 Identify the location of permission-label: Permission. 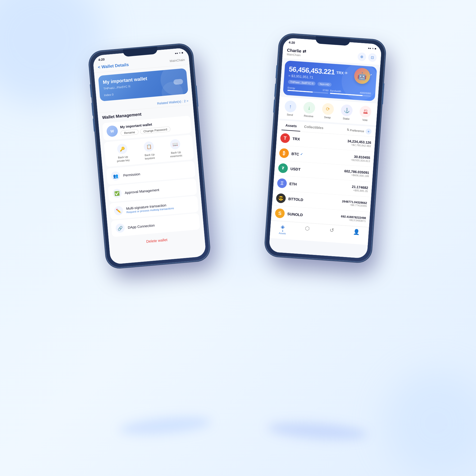
(132, 175).